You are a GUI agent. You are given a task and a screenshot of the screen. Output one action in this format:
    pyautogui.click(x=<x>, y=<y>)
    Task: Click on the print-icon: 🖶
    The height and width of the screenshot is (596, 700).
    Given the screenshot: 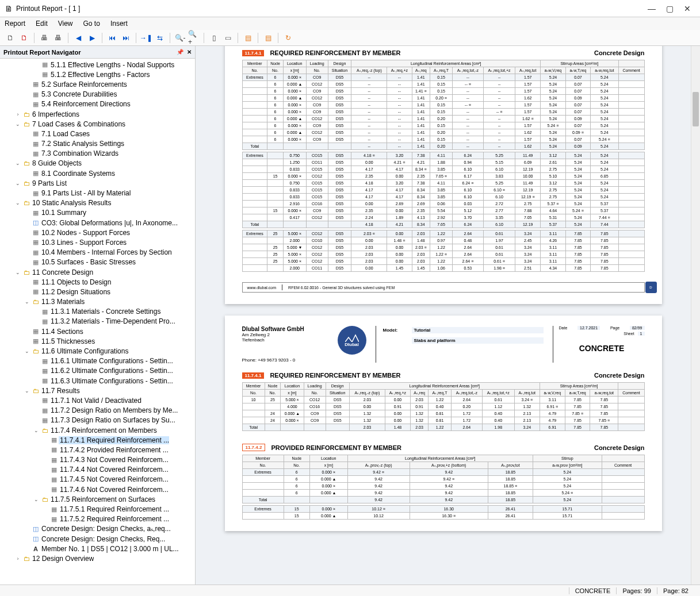 What is the action you would take?
    pyautogui.click(x=44, y=38)
    